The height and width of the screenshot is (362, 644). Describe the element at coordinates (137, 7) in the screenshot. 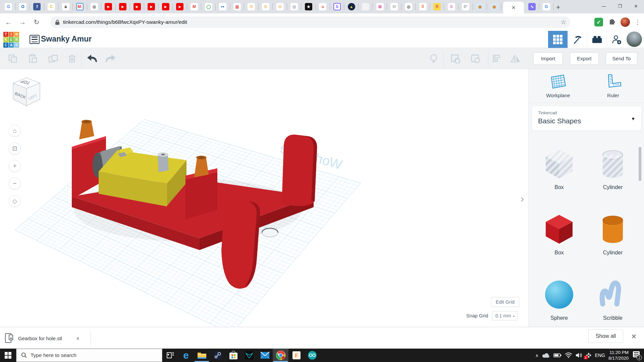

I see `pinned-tab-youtube-3: ▶` at that location.